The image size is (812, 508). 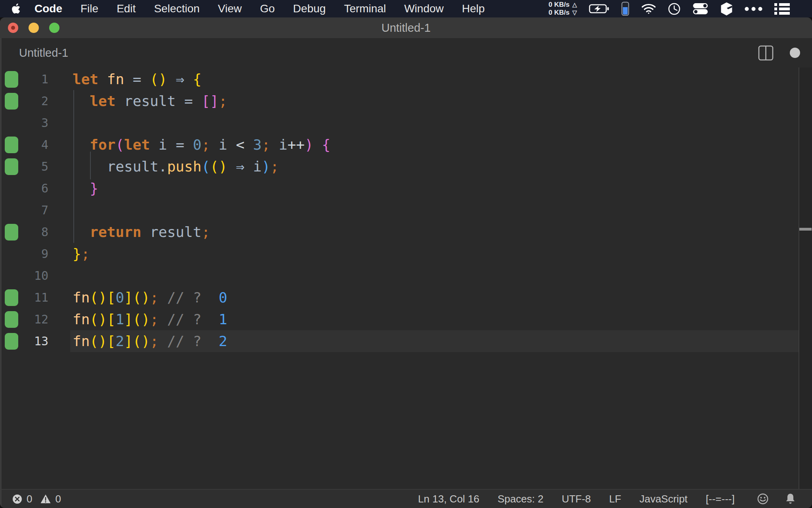 What do you see at coordinates (473, 9) in the screenshot?
I see `menu-help: Help` at bounding box center [473, 9].